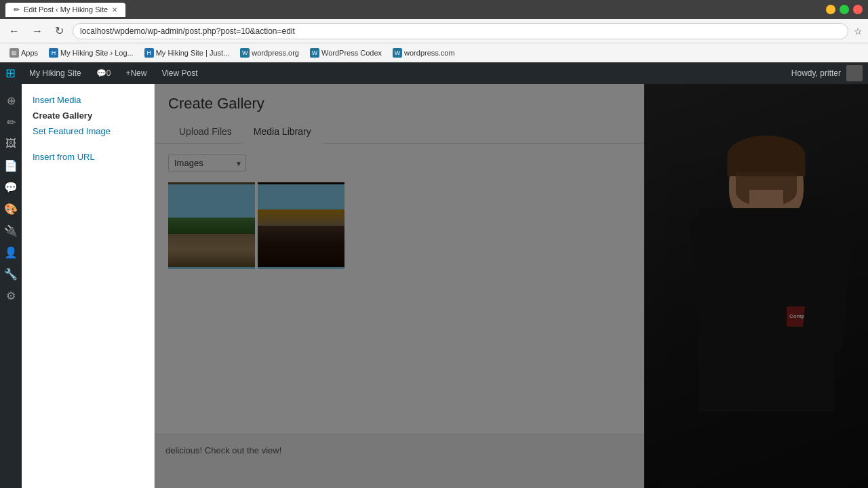 The image size is (868, 488). What do you see at coordinates (346, 53) in the screenshot?
I see `bookmark-wp-codex: W WordPress Codex` at bounding box center [346, 53].